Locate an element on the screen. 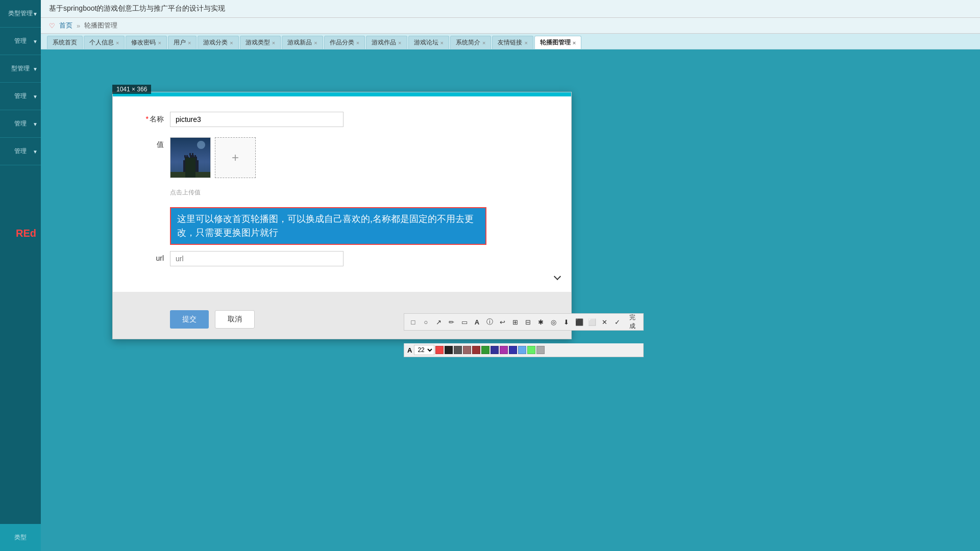 The height and width of the screenshot is (551, 980). rect2-tool-btn: ▭ is located at coordinates (464, 322).